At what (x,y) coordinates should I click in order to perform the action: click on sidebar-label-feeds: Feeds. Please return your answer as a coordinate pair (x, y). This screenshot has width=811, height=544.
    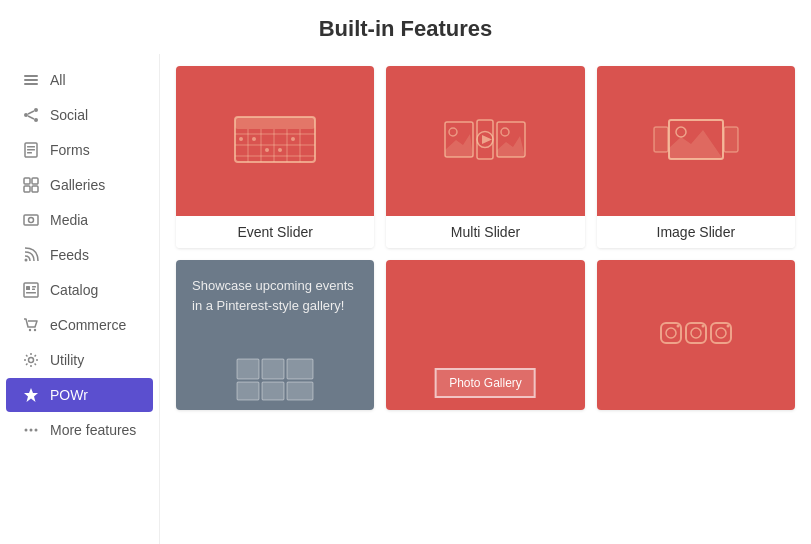
    Looking at the image, I should click on (70, 255).